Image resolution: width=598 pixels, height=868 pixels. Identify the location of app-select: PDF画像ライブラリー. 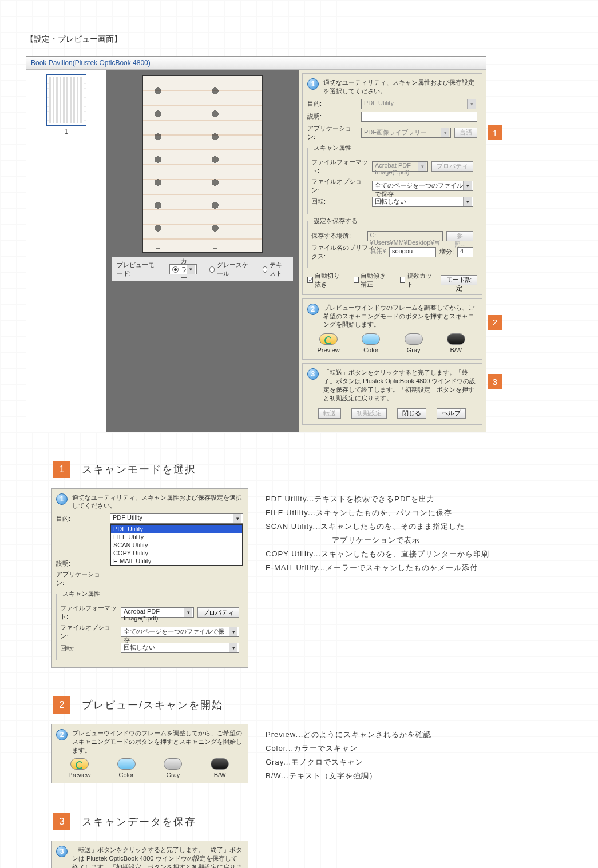
(406, 133).